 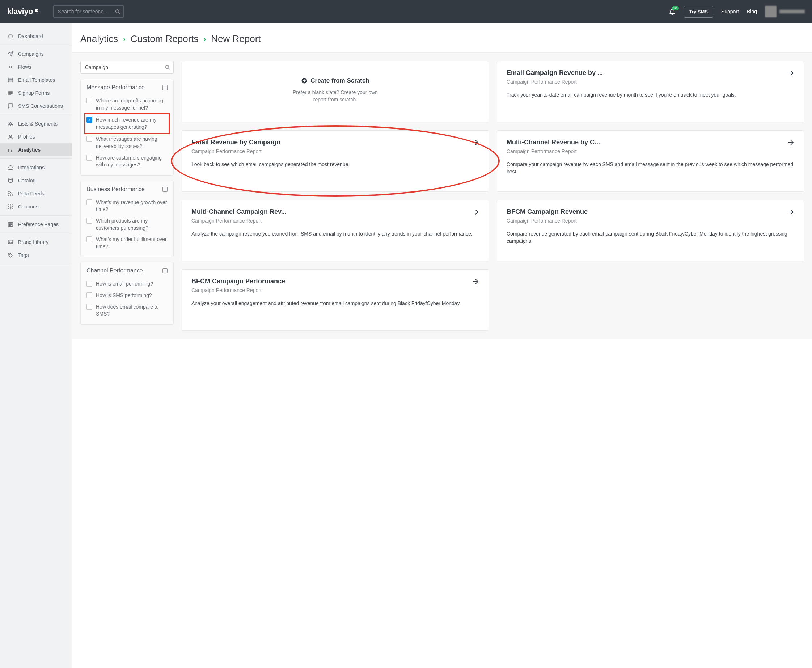 What do you see at coordinates (89, 12) in the screenshot?
I see `search-input` at bounding box center [89, 12].